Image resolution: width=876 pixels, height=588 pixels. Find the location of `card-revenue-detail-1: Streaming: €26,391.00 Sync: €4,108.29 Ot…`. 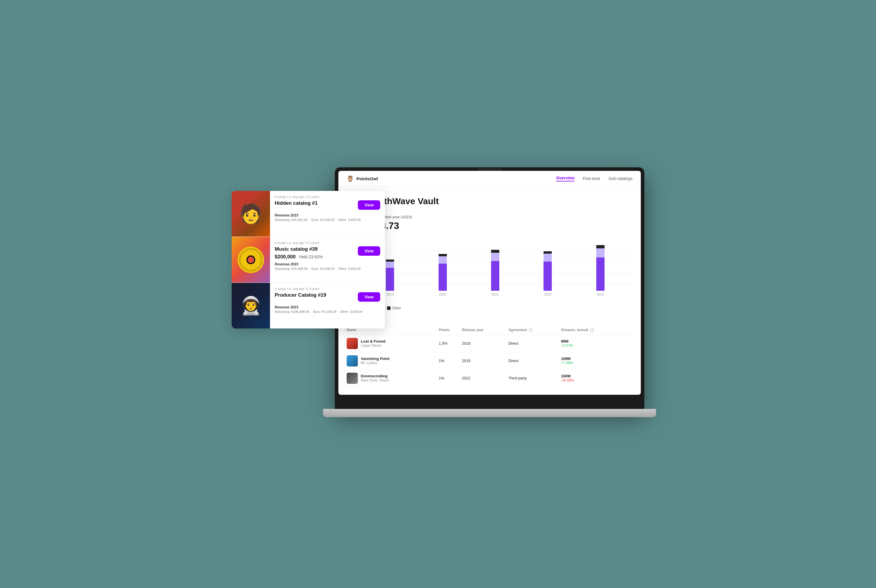

card-revenue-detail-1: Streaming: €26,391.00 Sync: €4,108.29 Ot… is located at coordinates (328, 220).